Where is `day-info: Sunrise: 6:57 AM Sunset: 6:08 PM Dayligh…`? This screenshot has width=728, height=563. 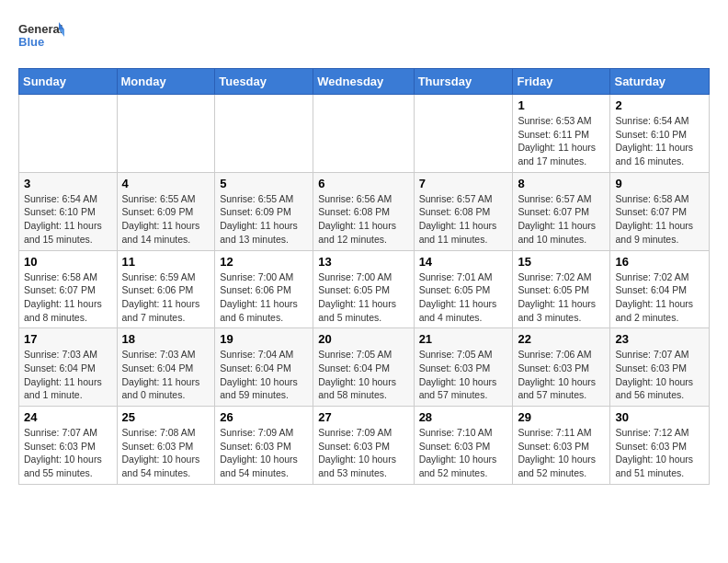 day-info: Sunrise: 6:57 AM Sunset: 6:08 PM Dayligh… is located at coordinates (463, 219).